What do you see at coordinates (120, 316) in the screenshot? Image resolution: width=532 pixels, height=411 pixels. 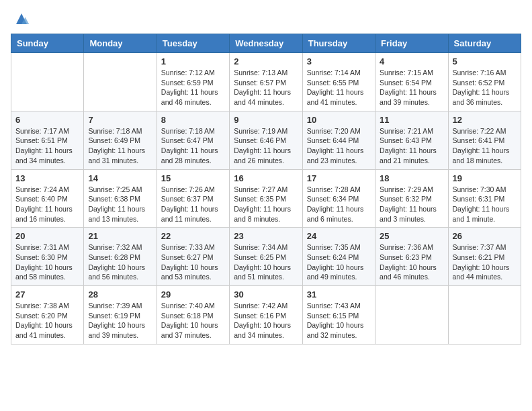 I see `calendar-cell: 28Sunrise: 7:39 AM Sunset: 6:19 PM Dayli…` at bounding box center [120, 316].